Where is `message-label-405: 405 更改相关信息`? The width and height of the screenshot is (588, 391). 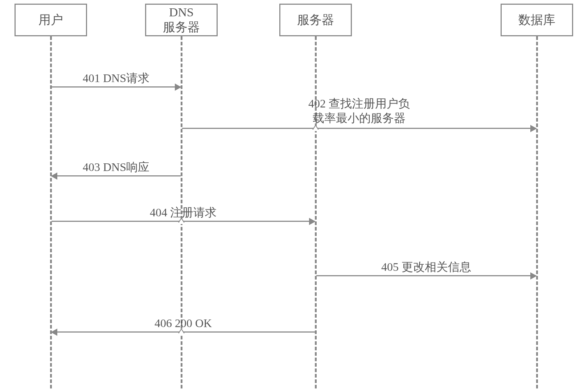
message-label-405: 405 更改相关信息 is located at coordinates (426, 267).